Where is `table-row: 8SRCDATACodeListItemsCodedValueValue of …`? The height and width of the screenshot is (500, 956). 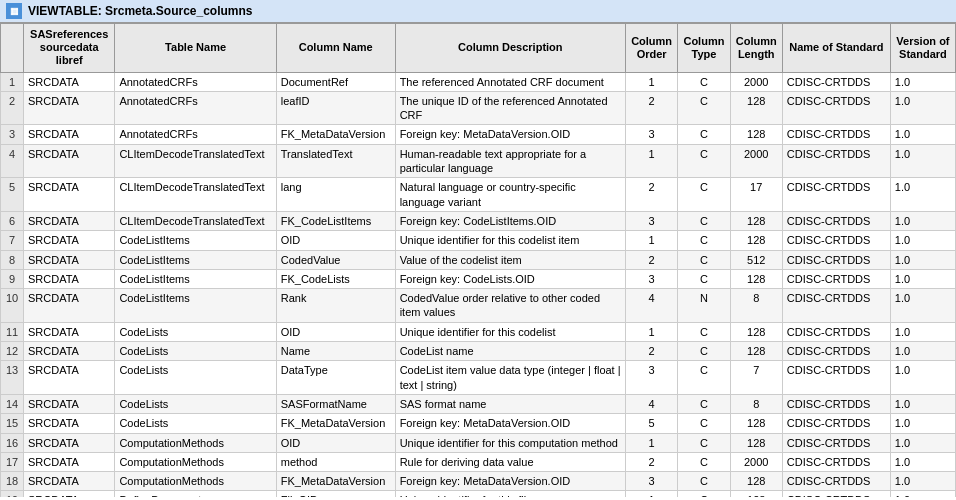
table-row: 8SRCDATACodeListItemsCodedValueValue of … is located at coordinates (478, 260).